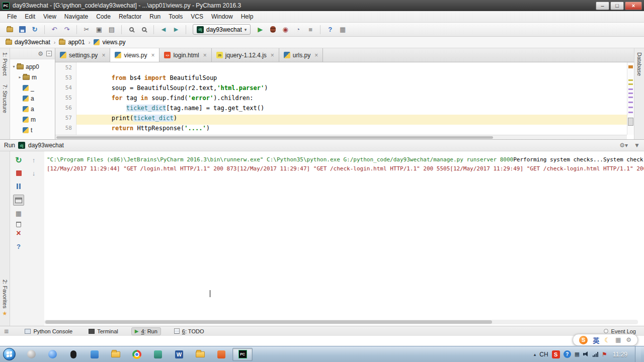 This screenshot has width=644, height=362. I want to click on stop-button, so click(19, 173).